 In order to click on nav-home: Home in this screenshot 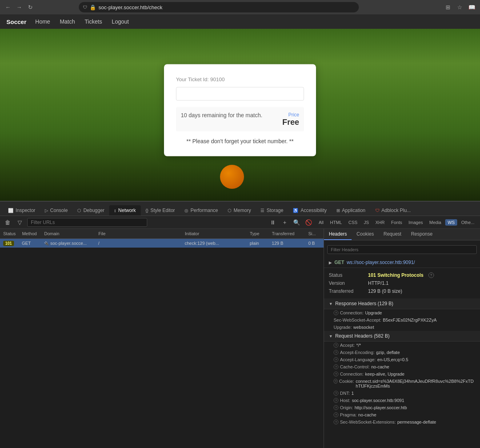, I will do `click(42, 22)`.